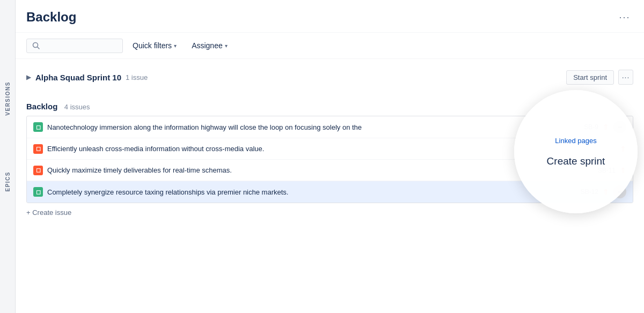 This screenshot has height=313, width=644. Describe the element at coordinates (330, 16) in the screenshot. I see `page-header: Backlog ···` at that location.